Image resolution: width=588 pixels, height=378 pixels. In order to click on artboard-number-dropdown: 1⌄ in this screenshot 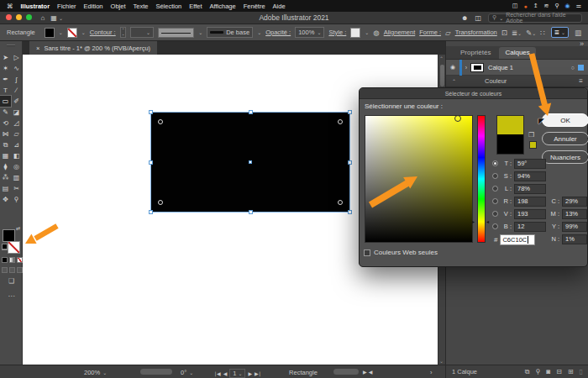, I will do `click(237, 373)`.